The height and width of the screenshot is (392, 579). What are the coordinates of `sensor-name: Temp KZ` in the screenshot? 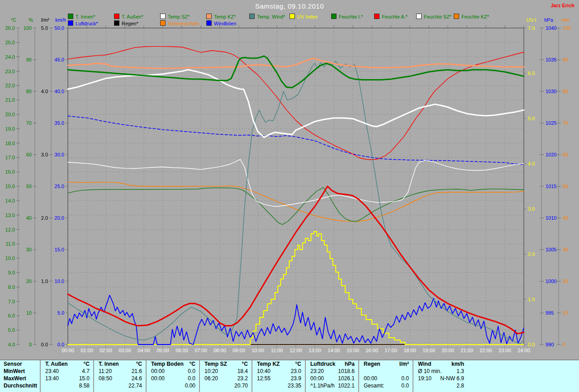 It's located at (268, 364).